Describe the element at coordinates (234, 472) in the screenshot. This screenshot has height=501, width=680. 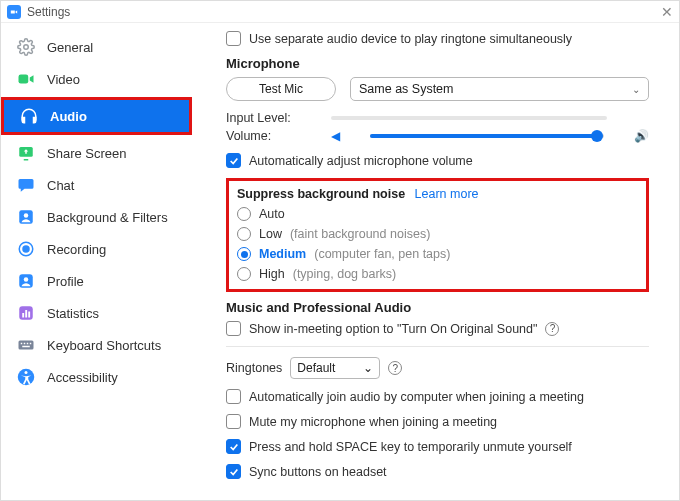
I see `checkbox-sync-headset` at that location.